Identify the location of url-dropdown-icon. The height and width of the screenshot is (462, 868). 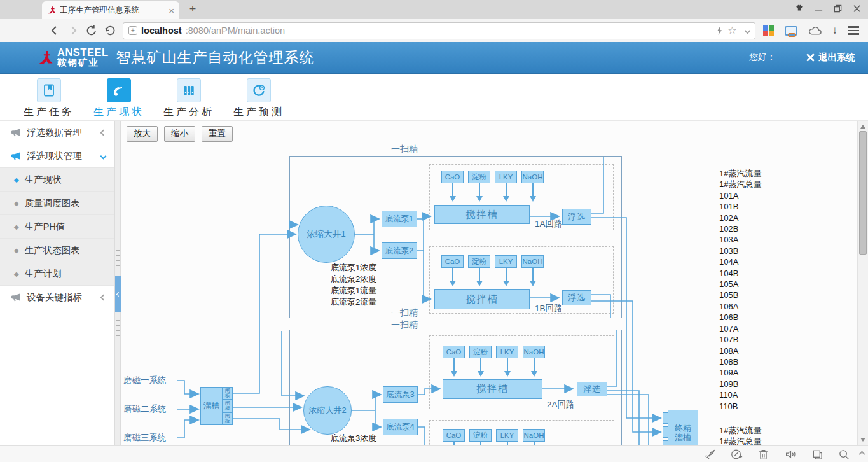
(747, 31).